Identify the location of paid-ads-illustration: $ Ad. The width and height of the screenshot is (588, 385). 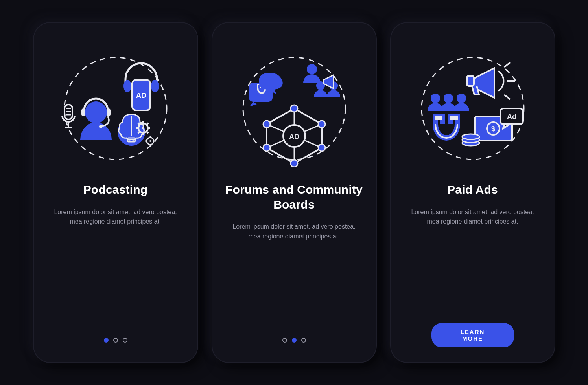
(473, 108).